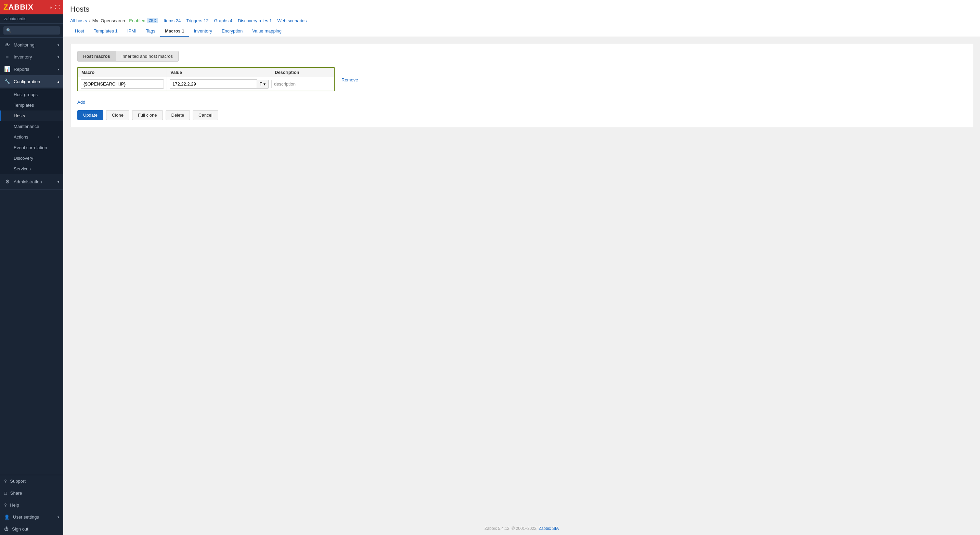 Image resolution: width=980 pixels, height=535 pixels. I want to click on inventory-icon: ≡, so click(7, 57).